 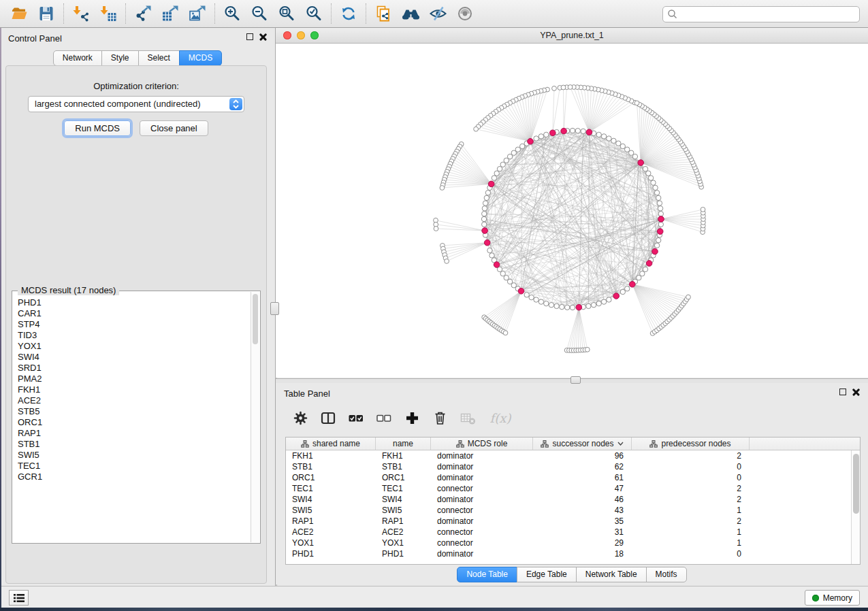 What do you see at coordinates (438, 14) in the screenshot?
I see `hide-graphics-details-button` at bounding box center [438, 14].